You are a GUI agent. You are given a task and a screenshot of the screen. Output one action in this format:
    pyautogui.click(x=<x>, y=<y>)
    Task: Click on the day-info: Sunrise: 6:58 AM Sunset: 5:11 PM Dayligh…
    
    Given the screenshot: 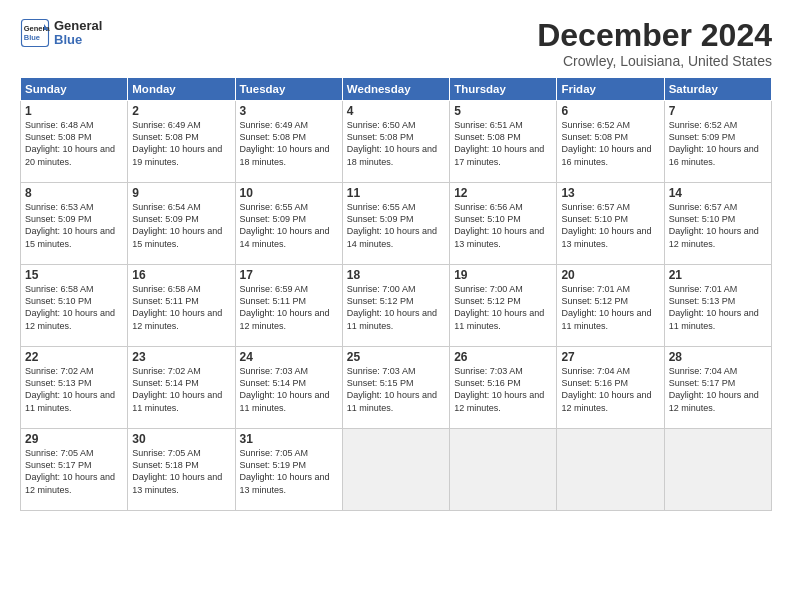 What is the action you would take?
    pyautogui.click(x=181, y=308)
    